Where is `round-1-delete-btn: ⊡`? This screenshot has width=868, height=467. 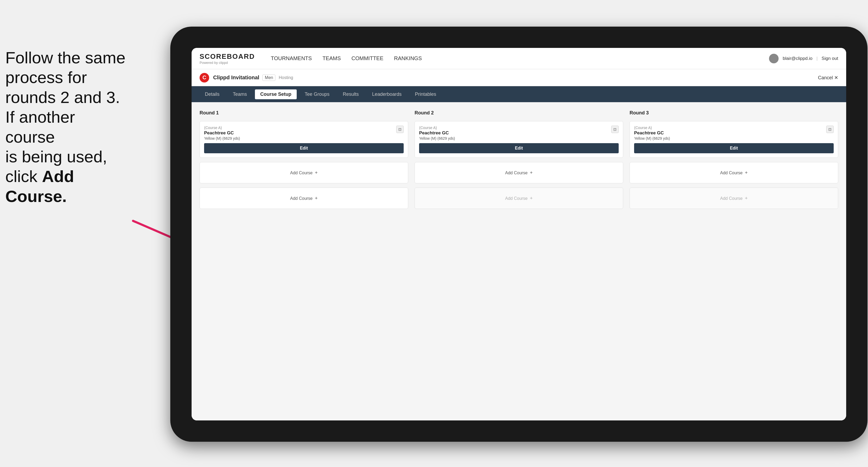
round-1-delete-btn: ⊡ is located at coordinates (400, 129).